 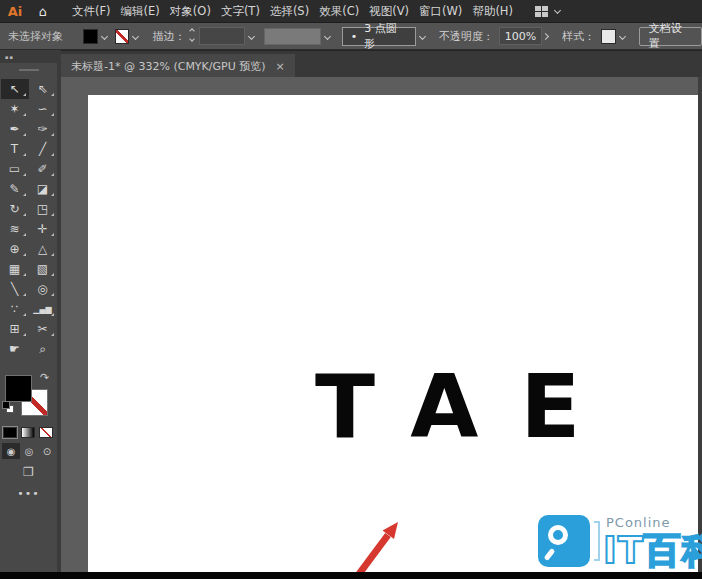 I want to click on swap-fill-stroke-icon: ↷, so click(x=44, y=378).